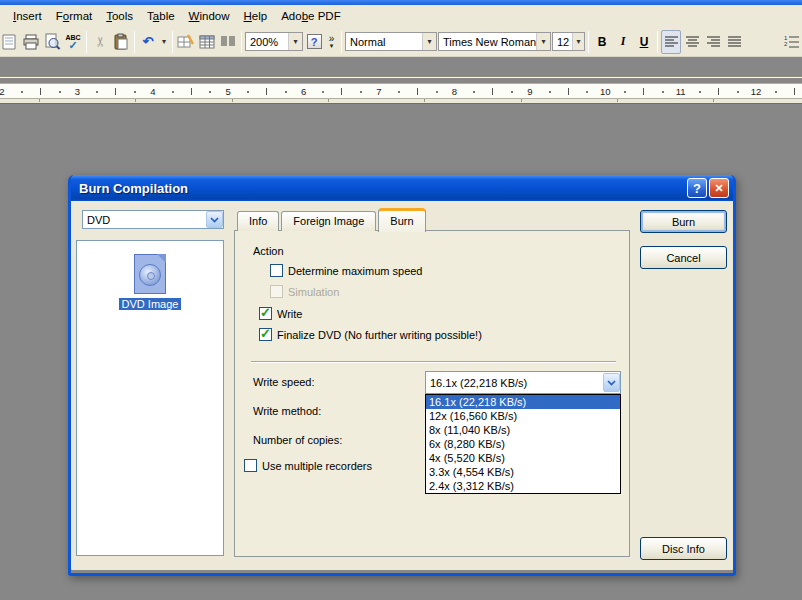  I want to click on checkbox-simulation, so click(276, 292).